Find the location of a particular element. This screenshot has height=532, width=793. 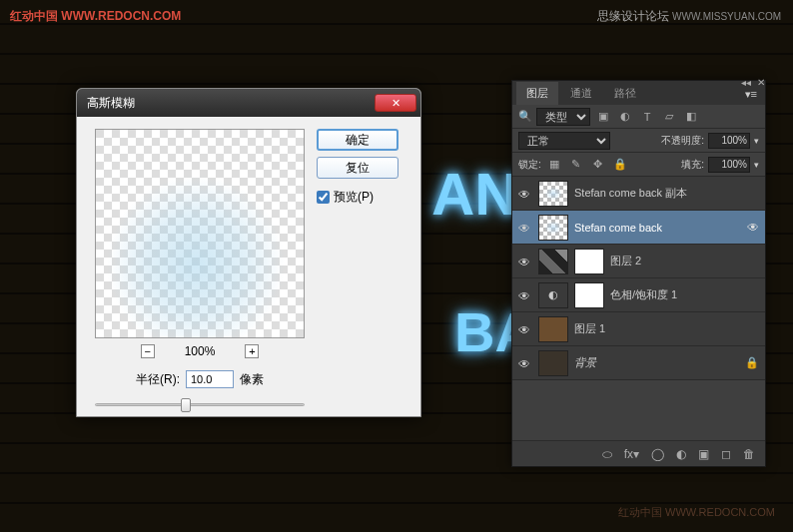

zoom-in-button: + is located at coordinates (252, 351).